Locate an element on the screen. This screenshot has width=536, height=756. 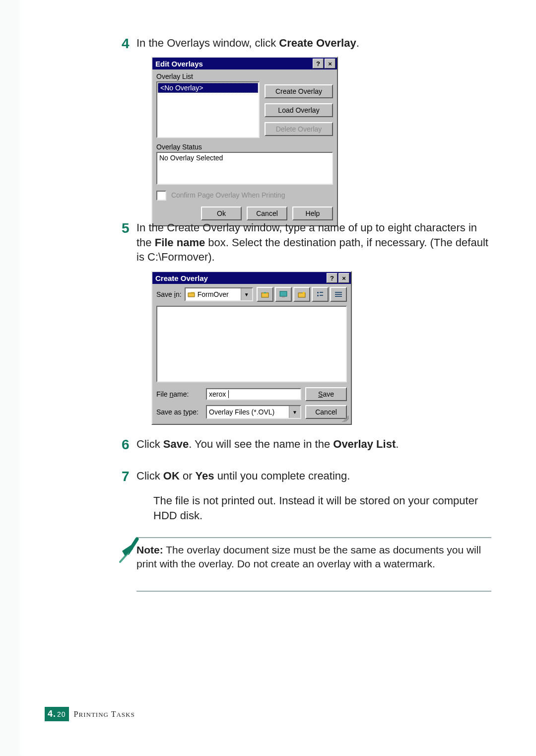
confirm-checkbox-label: Confirm Page Overlay When Printing is located at coordinates (228, 195).